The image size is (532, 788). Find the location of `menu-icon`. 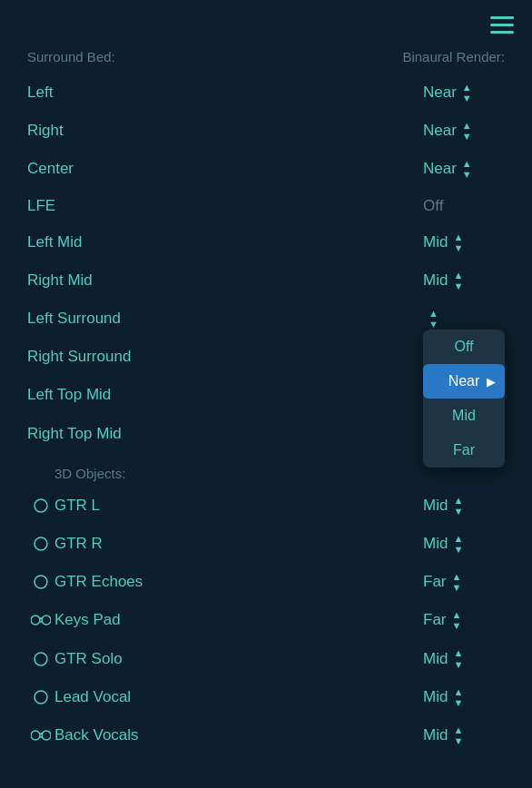

menu-icon is located at coordinates (502, 28).